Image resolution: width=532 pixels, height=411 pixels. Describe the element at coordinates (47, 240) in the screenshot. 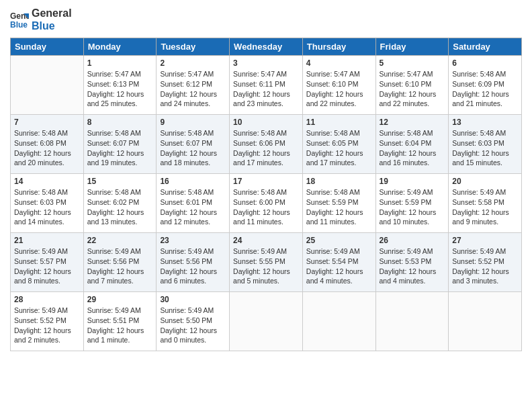

I see `day-number: 21` at that location.